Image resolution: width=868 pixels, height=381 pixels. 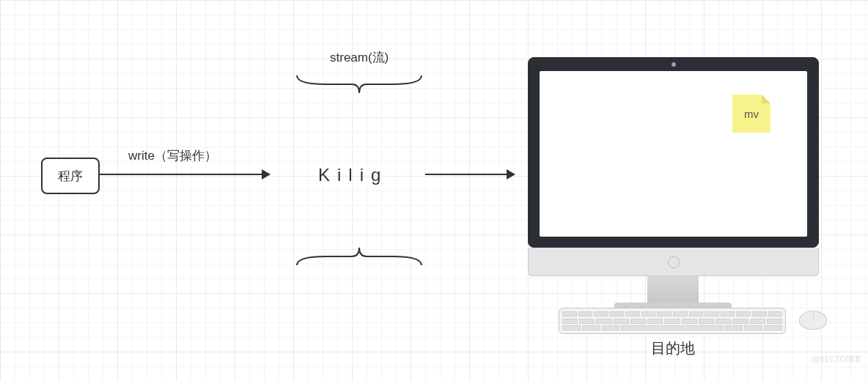 What do you see at coordinates (173, 155) in the screenshot?
I see `arrow-write-label: write（写操作）` at bounding box center [173, 155].